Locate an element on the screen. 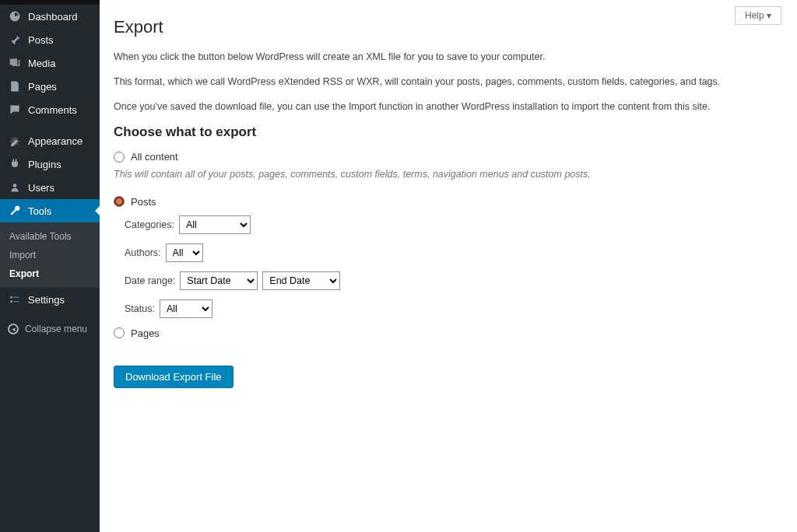  sidebar-item-label: Appearance is located at coordinates (55, 142).